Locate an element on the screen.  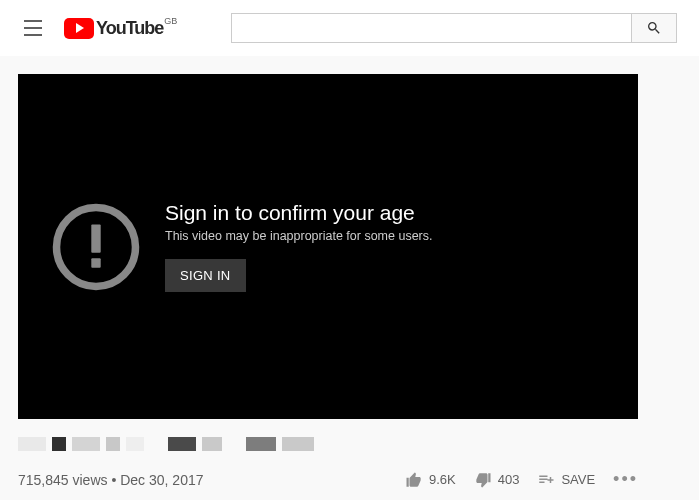
view-count: 715,845 views is located at coordinates (63, 480).